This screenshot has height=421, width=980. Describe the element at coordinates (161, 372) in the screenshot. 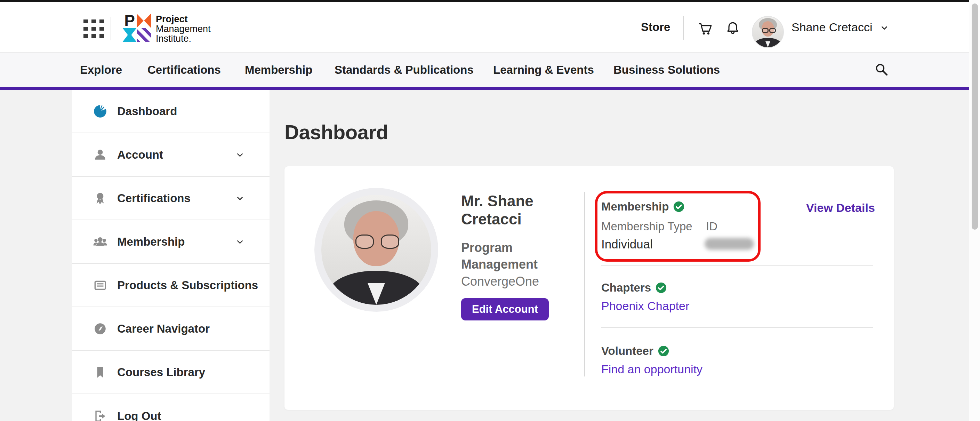

I see `sidebar-item-label: Courses Library` at that location.